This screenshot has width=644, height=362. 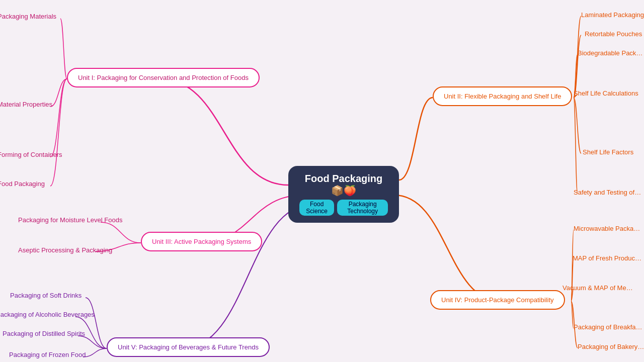 What do you see at coordinates (344, 185) in the screenshot?
I see `center-title: Food Packaging 📦🍑` at bounding box center [344, 185].